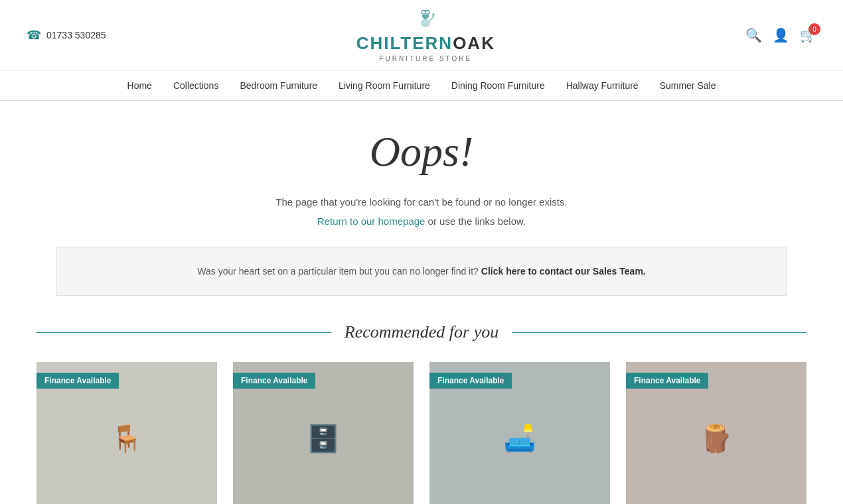  I want to click on product-card: 🗄️ Finance Available Ashbourne Grey Pain…, so click(323, 433).